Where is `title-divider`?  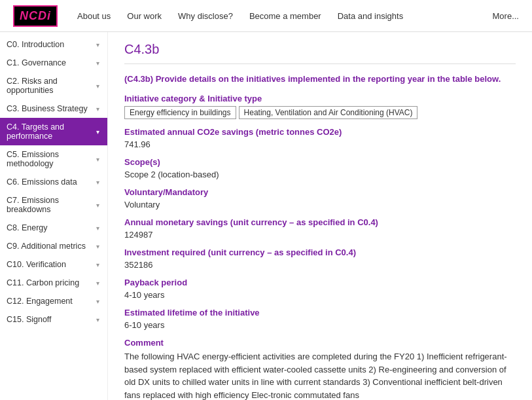
title-divider is located at coordinates (320, 64).